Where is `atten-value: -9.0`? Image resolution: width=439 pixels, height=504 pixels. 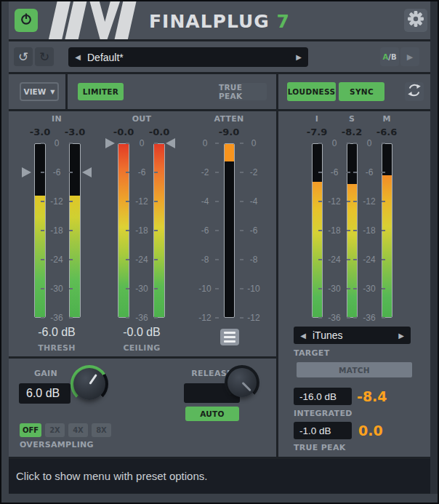
atten-value: -9.0 is located at coordinates (229, 132).